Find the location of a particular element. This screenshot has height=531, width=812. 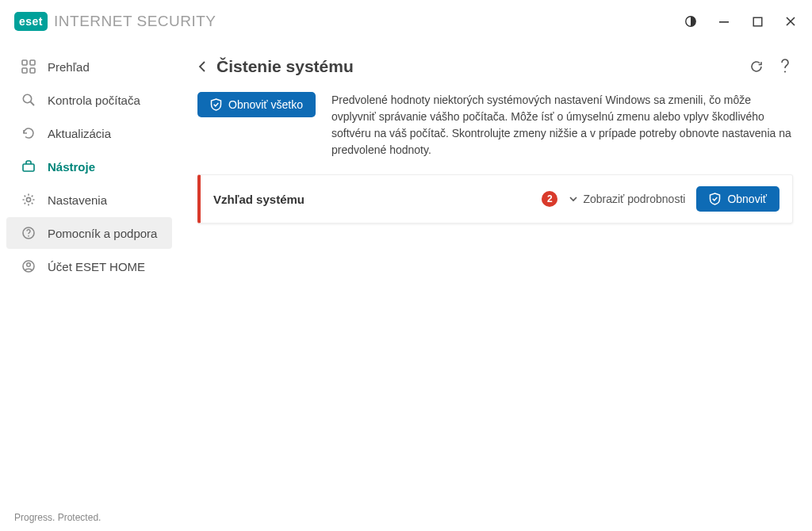

restore-button: Obnoviť is located at coordinates (737, 199).